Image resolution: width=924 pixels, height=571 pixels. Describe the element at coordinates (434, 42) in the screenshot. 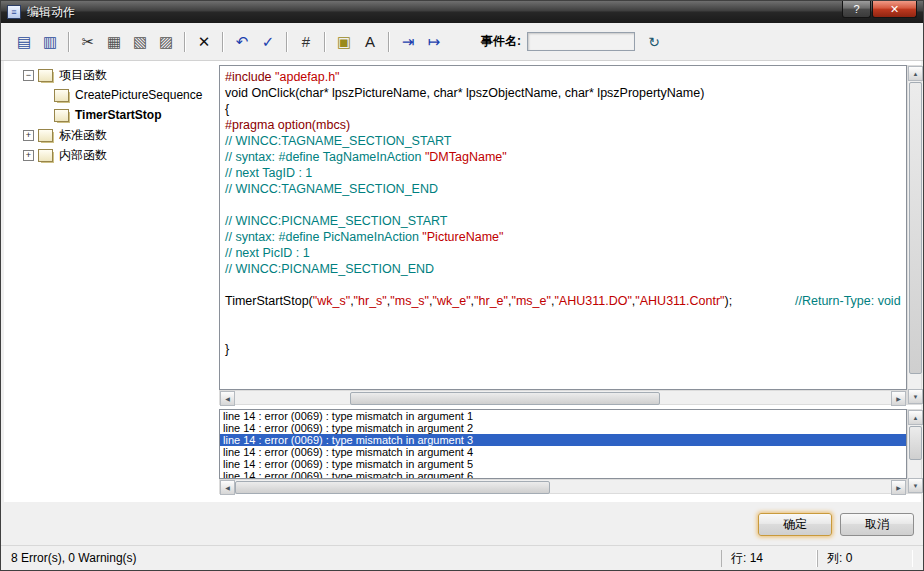

I see `export-icon: ↦` at that location.